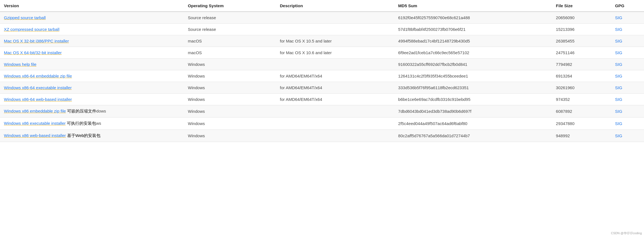 The image size is (644, 237). What do you see at coordinates (35, 123) in the screenshot?
I see `file-link: Windows x86 executable installer` at bounding box center [35, 123].